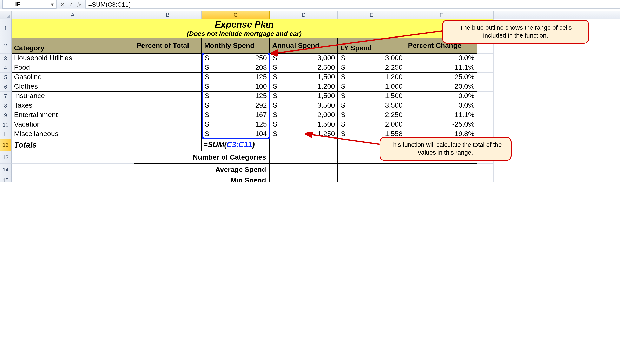 Image resolution: width=620 pixels, height=364 pixels. I want to click on cell-E15, so click(372, 179).